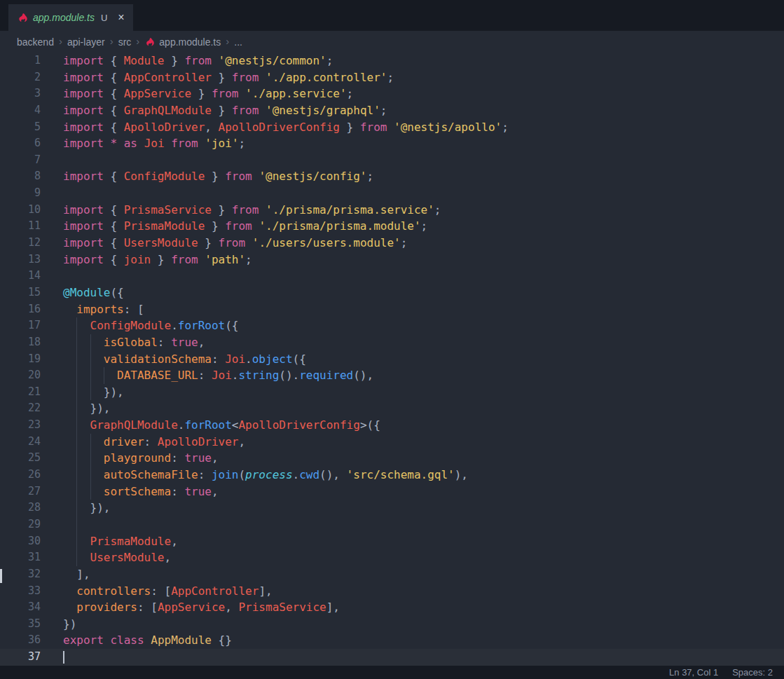 Image resolution: width=784 pixels, height=679 pixels. Describe the element at coordinates (20, 542) in the screenshot. I see `line-number: 30` at that location.